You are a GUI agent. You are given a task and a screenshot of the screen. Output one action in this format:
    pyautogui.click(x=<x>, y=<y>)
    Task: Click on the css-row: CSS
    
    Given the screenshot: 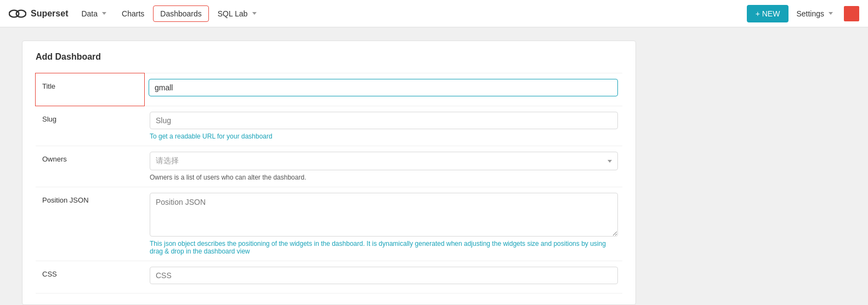 What is the action you would take?
    pyautogui.click(x=329, y=277)
    